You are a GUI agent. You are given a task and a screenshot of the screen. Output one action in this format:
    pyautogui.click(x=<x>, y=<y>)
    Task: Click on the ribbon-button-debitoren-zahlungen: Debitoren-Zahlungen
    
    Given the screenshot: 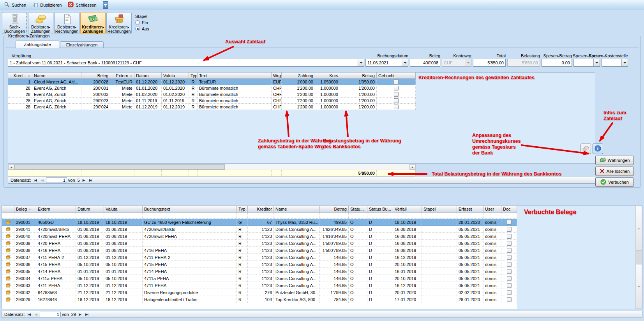 What is the action you would take?
    pyautogui.click(x=41, y=23)
    